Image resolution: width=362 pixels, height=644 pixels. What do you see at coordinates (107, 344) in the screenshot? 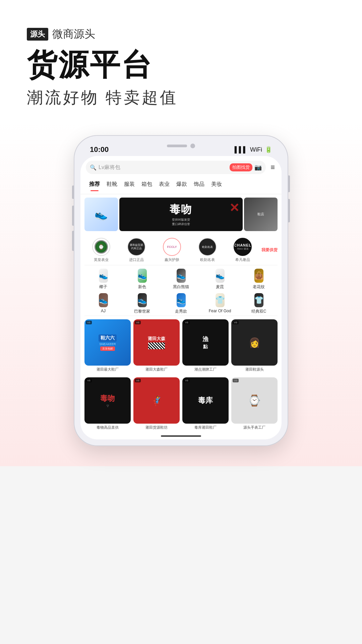
I see `store-logo-ptmax-sub: SNEAKEER` at bounding box center [107, 344].